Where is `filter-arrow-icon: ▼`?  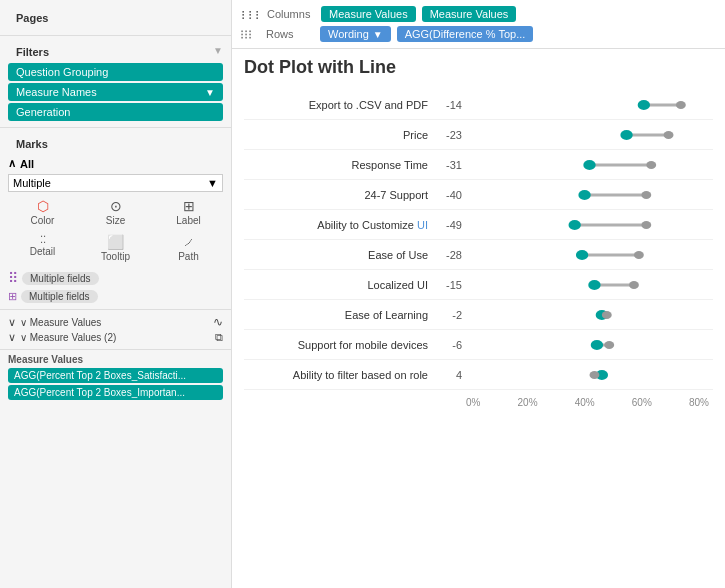 filter-arrow-icon: ▼ is located at coordinates (210, 92).